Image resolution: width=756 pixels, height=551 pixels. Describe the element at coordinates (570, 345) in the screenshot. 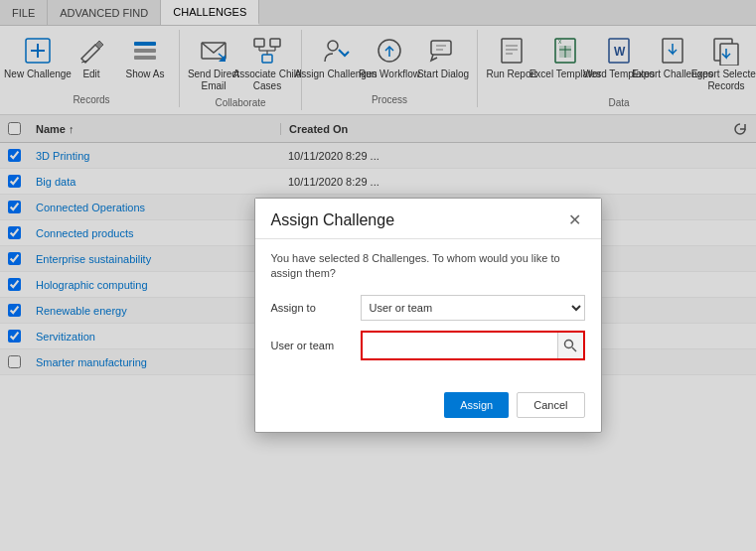

I see `search-icon` at that location.